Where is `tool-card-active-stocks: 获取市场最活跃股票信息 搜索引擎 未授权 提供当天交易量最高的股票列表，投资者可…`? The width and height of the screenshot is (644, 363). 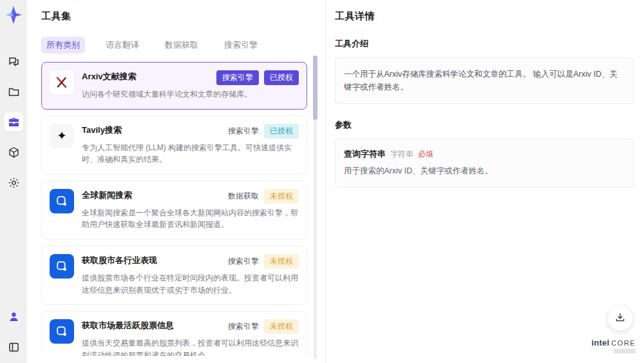
tool-card-active-stocks: 获取市场最活跃股票信息 搜索引擎 未授权 提供当天交易量最高的股票列表，投资者可… is located at coordinates (174, 333).